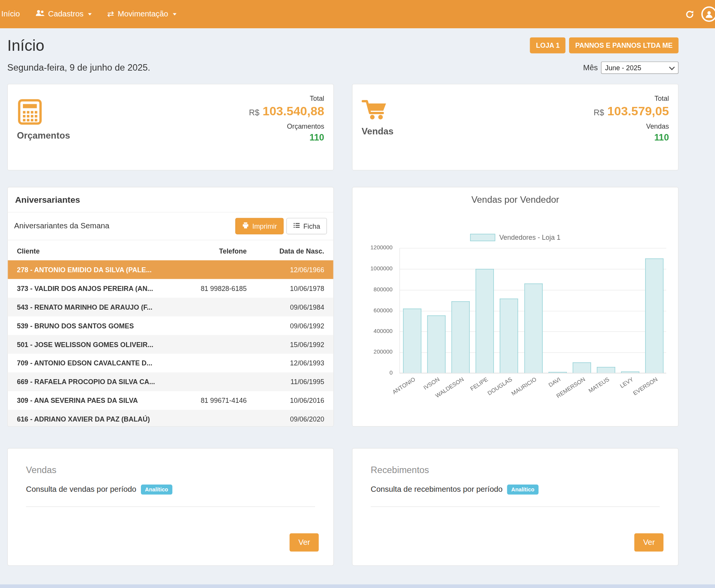 Image resolution: width=715 pixels, height=588 pixels. I want to click on report-description: Consulta de vendas por período, so click(81, 489).